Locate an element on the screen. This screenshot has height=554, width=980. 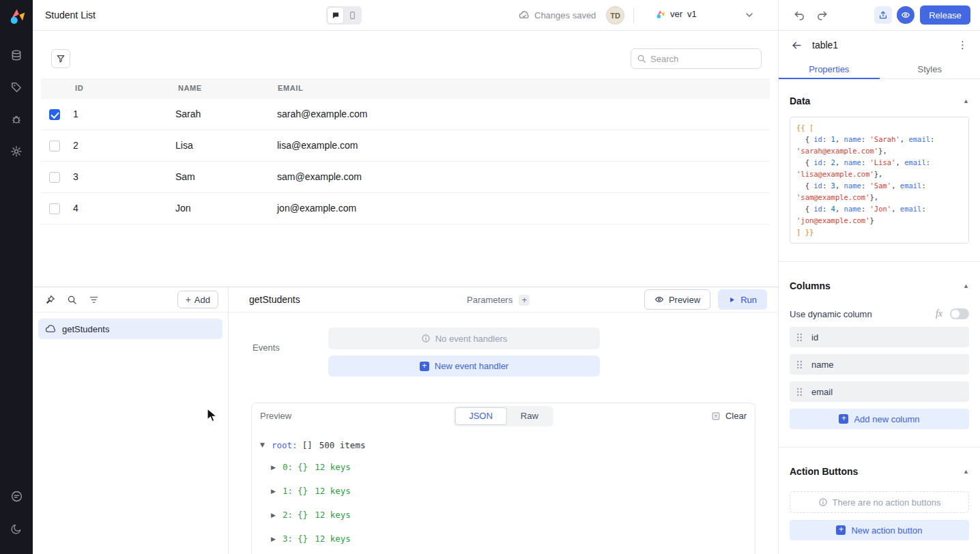
tab-json: JSON is located at coordinates (480, 416).